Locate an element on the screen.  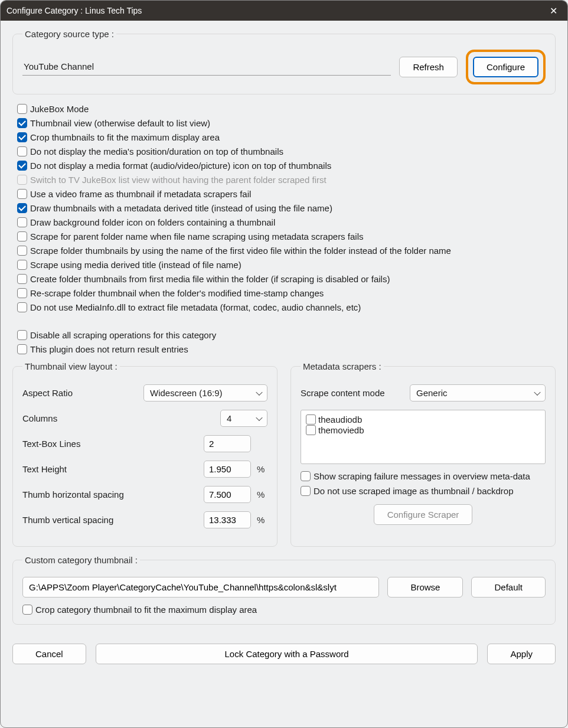
columns-select: 4 is located at coordinates (244, 418).